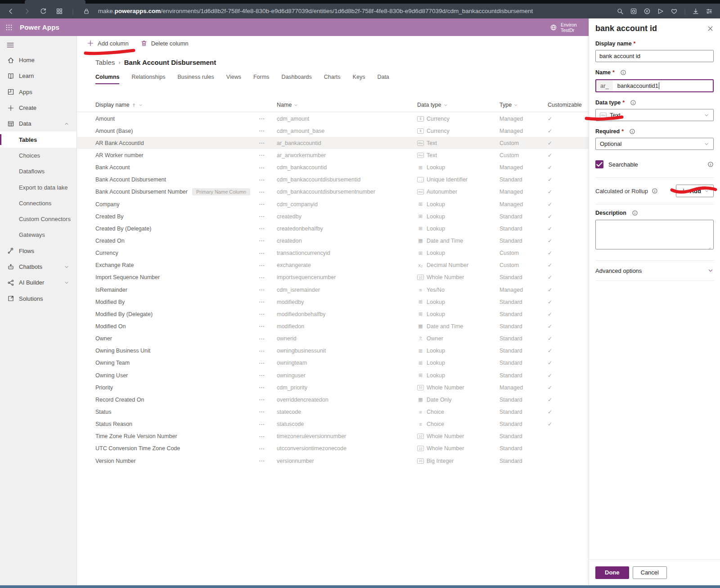 The height and width of the screenshot is (588, 720). What do you see at coordinates (55, 2) in the screenshot?
I see `browser-tab` at bounding box center [55, 2].